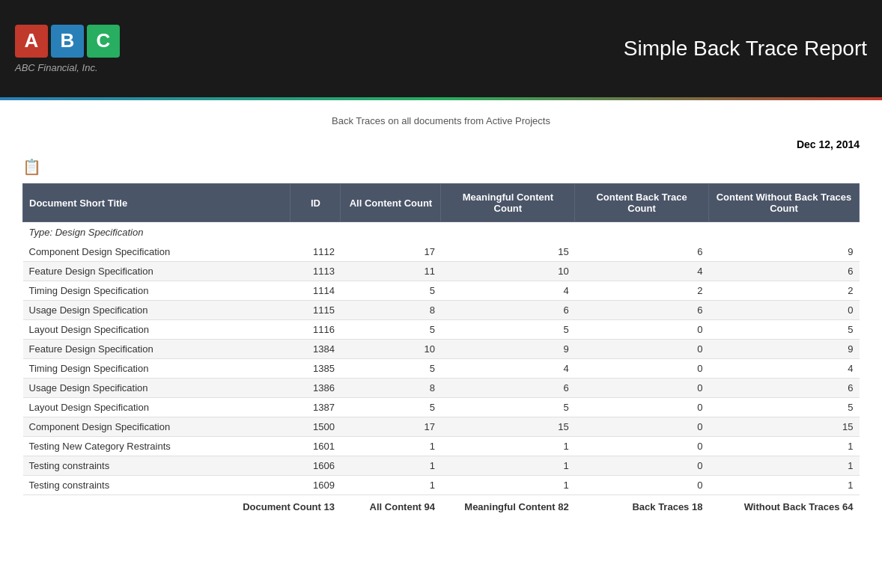 This screenshot has height=588, width=882. Describe the element at coordinates (642, 272) in the screenshot. I see `cell-back-trace: 4` at that location.